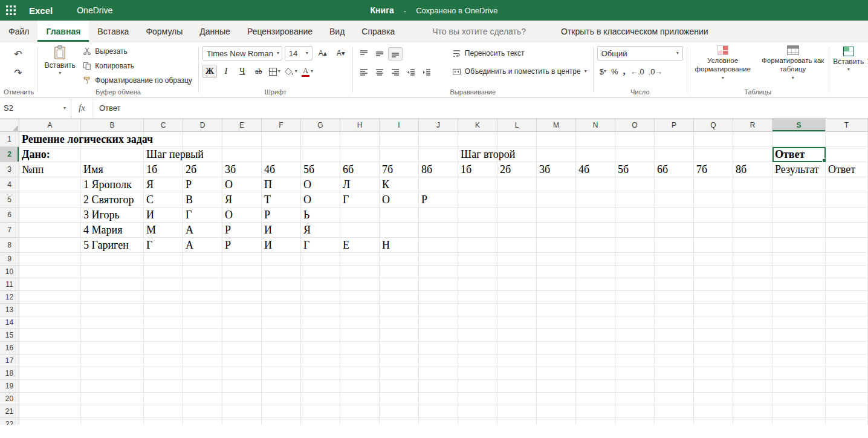 Image resolution: width=868 pixels, height=438 pixels. I want to click on cell-F11, so click(282, 284).